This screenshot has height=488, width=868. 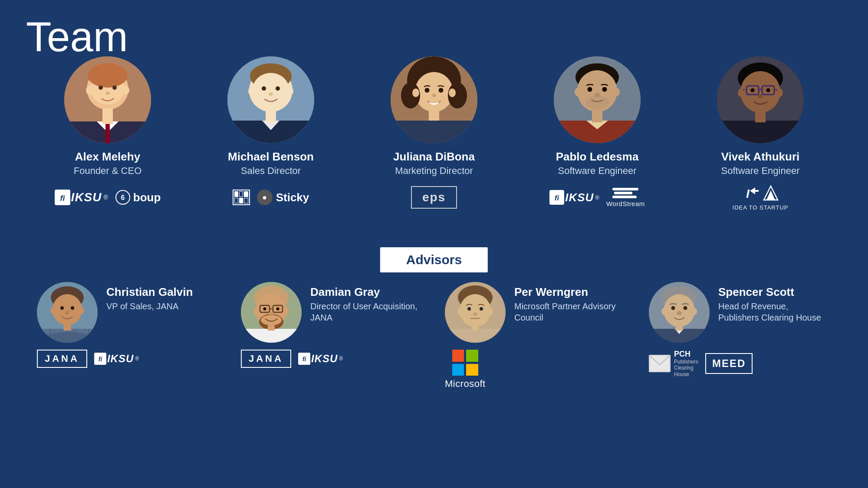 What do you see at coordinates (434, 134) in the screenshot?
I see `team-member-juliana: Juliana DiBona Marketing Director eps` at bounding box center [434, 134].